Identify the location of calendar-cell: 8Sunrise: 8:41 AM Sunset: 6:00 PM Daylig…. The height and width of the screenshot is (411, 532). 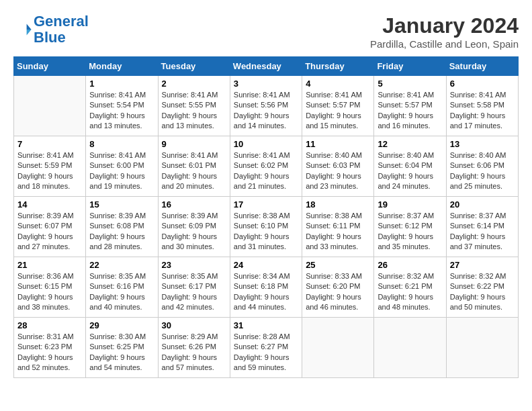
(122, 167).